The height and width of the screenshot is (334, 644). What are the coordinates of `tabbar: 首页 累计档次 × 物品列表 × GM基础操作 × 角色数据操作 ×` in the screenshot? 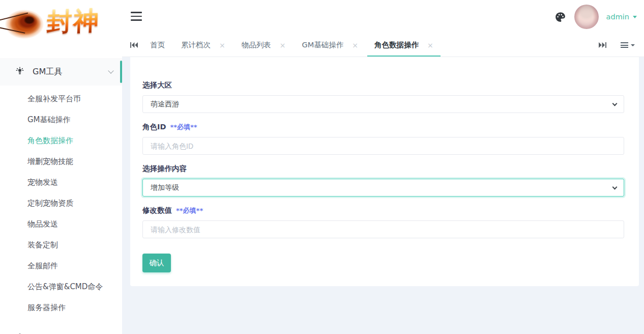 It's located at (383, 45).